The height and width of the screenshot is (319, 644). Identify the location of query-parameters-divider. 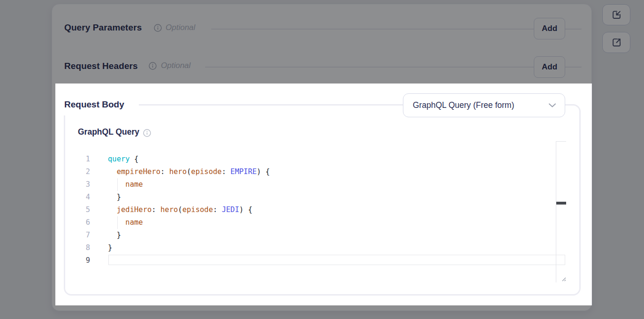
(396, 29).